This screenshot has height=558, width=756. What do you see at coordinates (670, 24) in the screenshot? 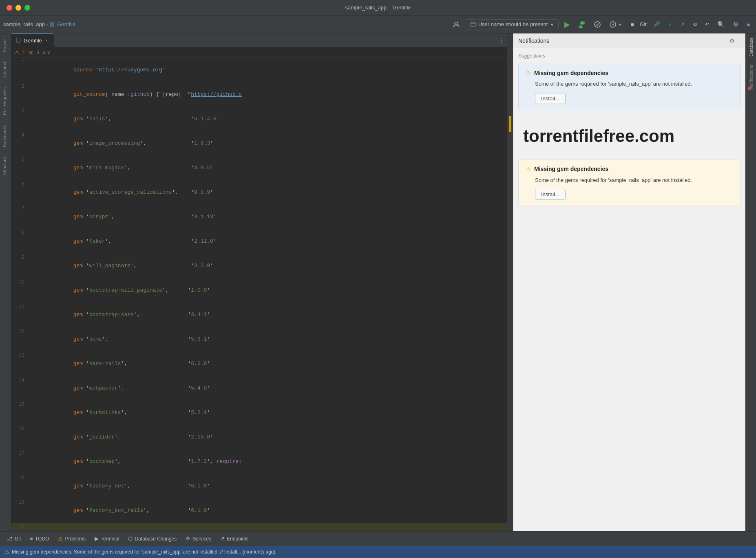
I see `git-check-button: ✓` at bounding box center [670, 24].